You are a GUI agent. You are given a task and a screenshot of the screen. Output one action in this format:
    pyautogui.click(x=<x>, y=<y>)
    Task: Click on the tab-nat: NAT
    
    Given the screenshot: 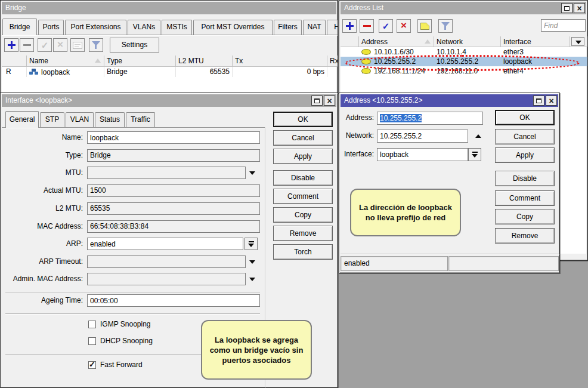 What is the action you would take?
    pyautogui.click(x=314, y=27)
    